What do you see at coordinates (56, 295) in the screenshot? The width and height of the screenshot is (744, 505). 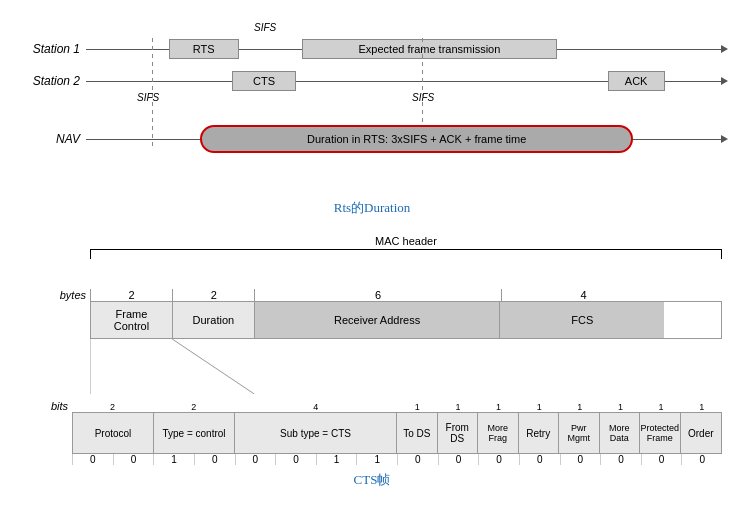 I see `bytes-label: bytes` at bounding box center [56, 295].